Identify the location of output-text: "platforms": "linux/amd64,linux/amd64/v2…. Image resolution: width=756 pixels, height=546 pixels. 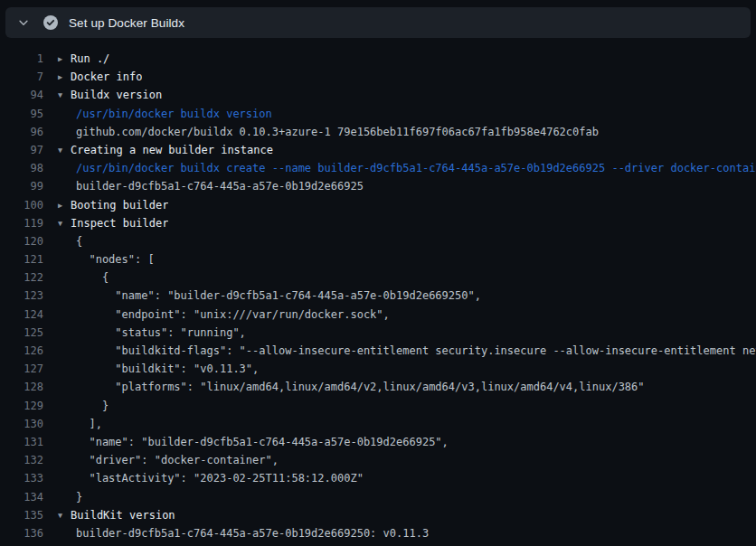
(358, 387).